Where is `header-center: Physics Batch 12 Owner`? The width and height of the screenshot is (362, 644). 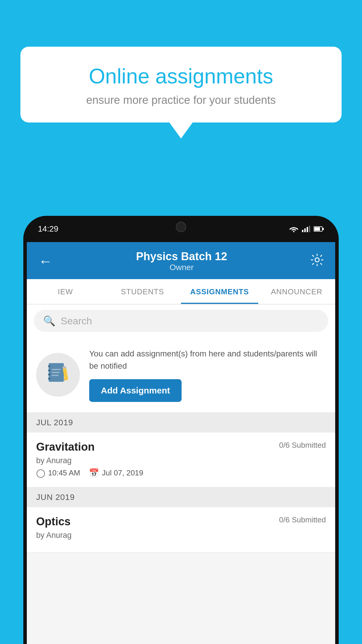 header-center: Physics Batch 12 Owner is located at coordinates (182, 261).